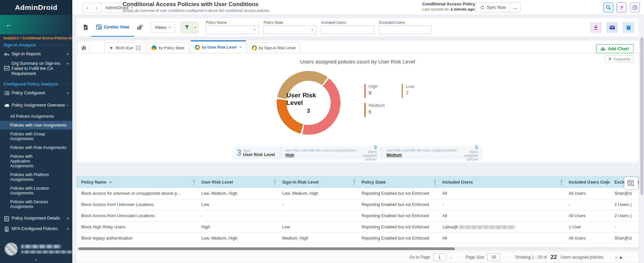  Describe the element at coordinates (218, 47) in the screenshot. I see `tab-by-user-risk-level: by User Risk Level ×` at that location.